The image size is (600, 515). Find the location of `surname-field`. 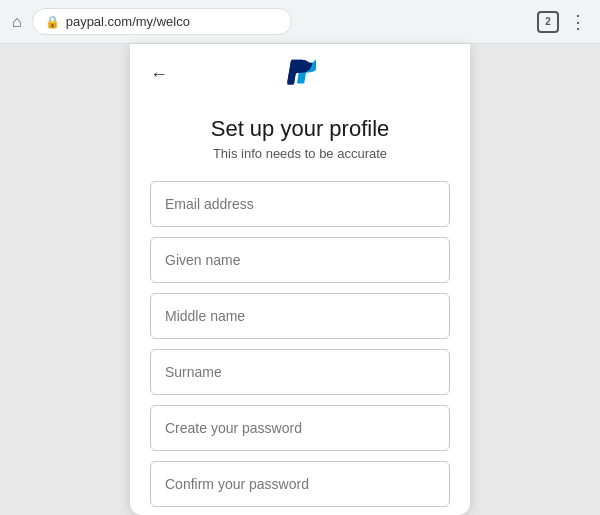

surname-field is located at coordinates (300, 372).